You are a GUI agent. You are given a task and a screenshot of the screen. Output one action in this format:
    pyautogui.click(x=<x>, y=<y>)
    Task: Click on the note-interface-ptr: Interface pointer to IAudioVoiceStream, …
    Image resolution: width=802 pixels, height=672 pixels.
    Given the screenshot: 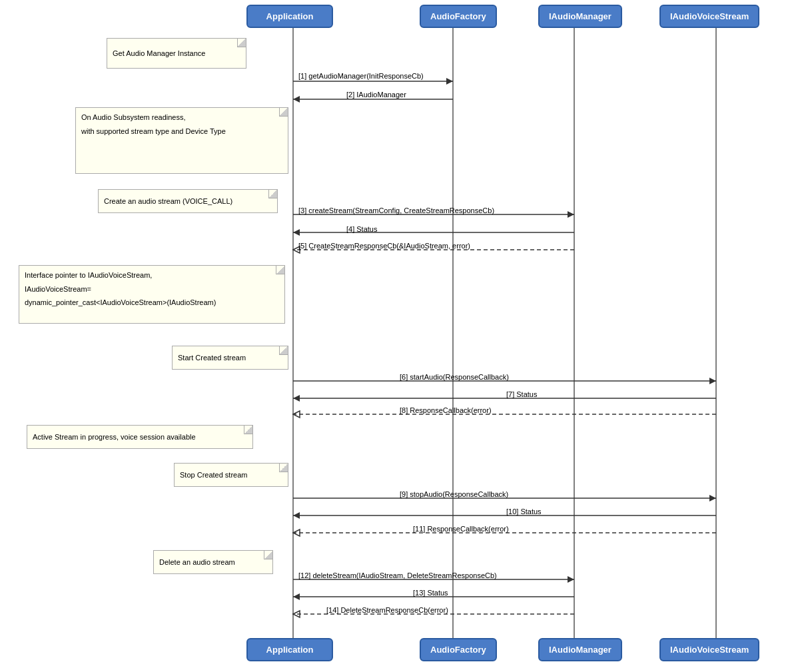 What is the action you would take?
    pyautogui.click(x=152, y=294)
    